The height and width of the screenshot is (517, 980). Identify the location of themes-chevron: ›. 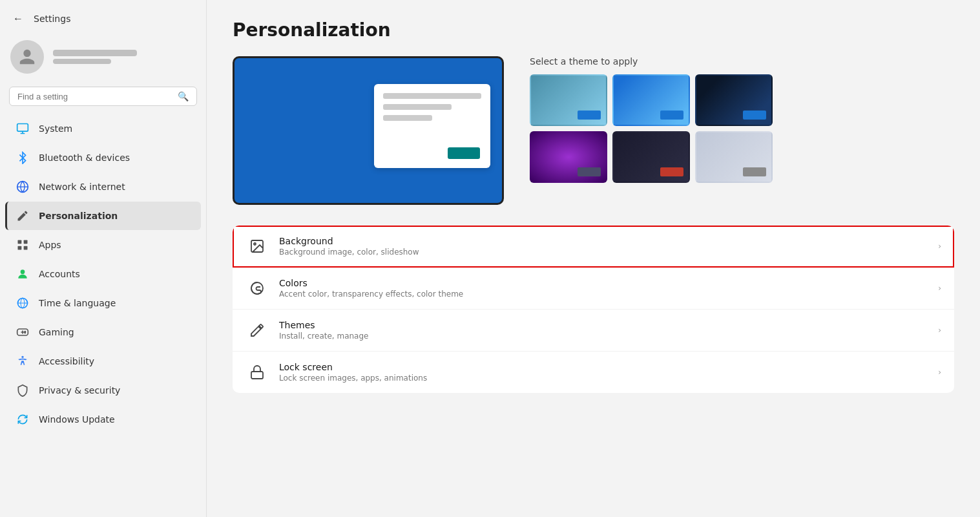
(939, 330).